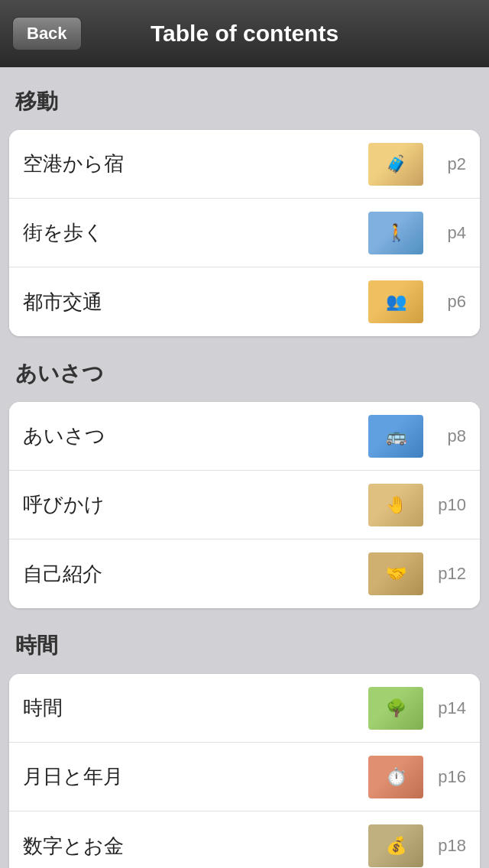  Describe the element at coordinates (47, 34) in the screenshot. I see `back-button: Back` at that location.